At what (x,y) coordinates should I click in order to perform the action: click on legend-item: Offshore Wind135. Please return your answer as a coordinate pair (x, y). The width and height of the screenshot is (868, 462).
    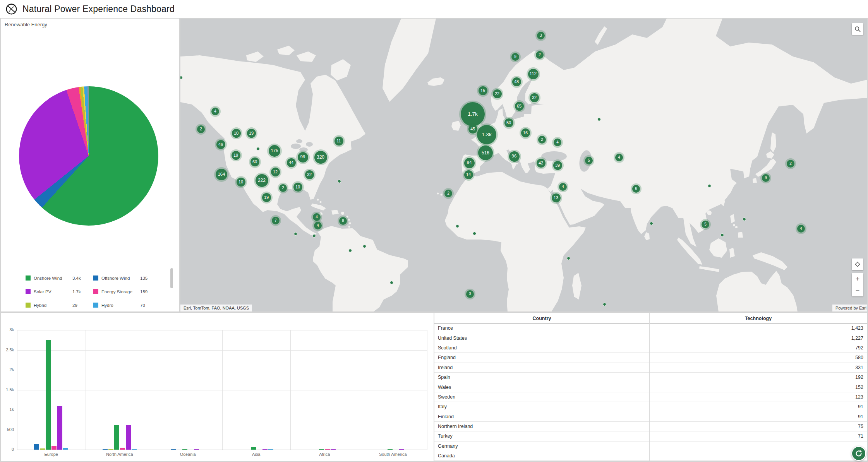
    Looking at the image, I should click on (123, 278).